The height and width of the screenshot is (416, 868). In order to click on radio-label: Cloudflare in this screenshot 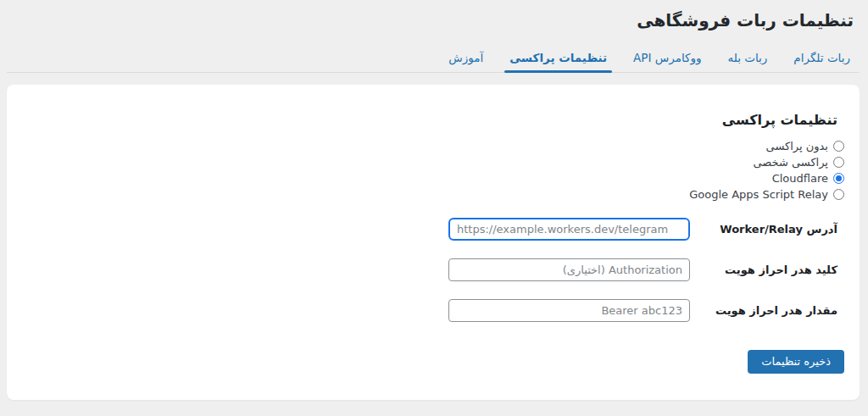, I will do `click(800, 178)`.